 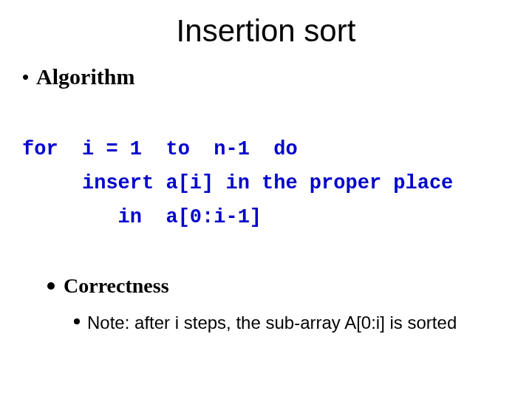 What do you see at coordinates (292, 323) in the screenshot?
I see `note-row: Note: after i steps, the sub-array A[0:i…` at bounding box center [292, 323].